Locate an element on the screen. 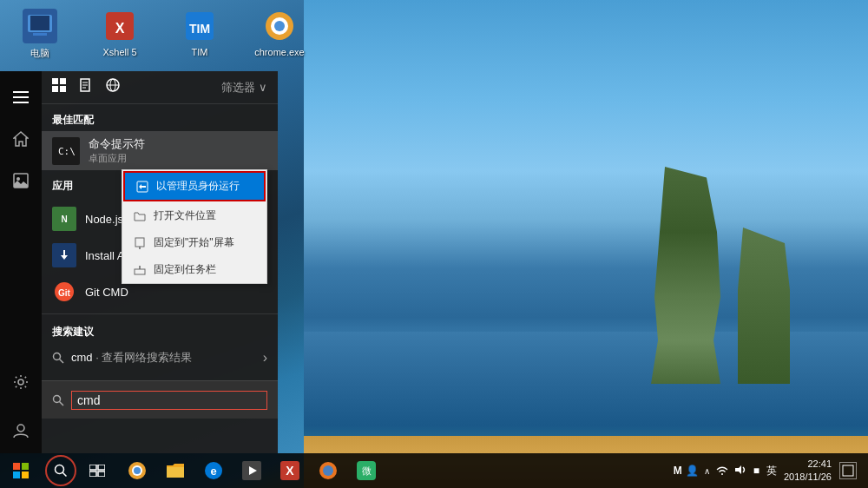  context-run-as-admin: 以管理员身份运行 is located at coordinates (194, 186).